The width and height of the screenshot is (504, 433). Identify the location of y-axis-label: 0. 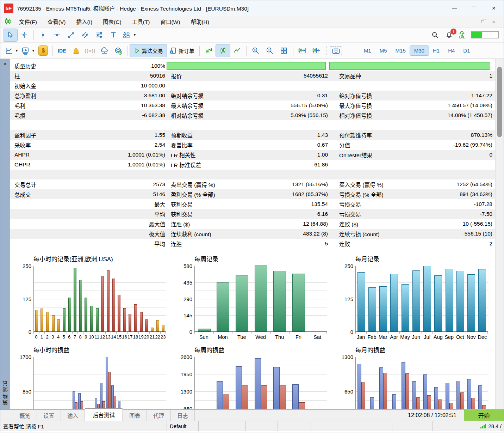
(352, 332).